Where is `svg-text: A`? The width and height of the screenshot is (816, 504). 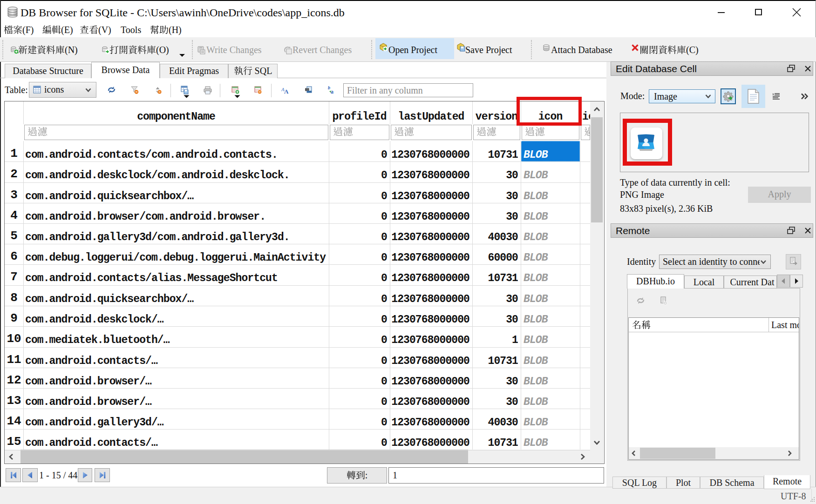
svg-text: A is located at coordinates (286, 91).